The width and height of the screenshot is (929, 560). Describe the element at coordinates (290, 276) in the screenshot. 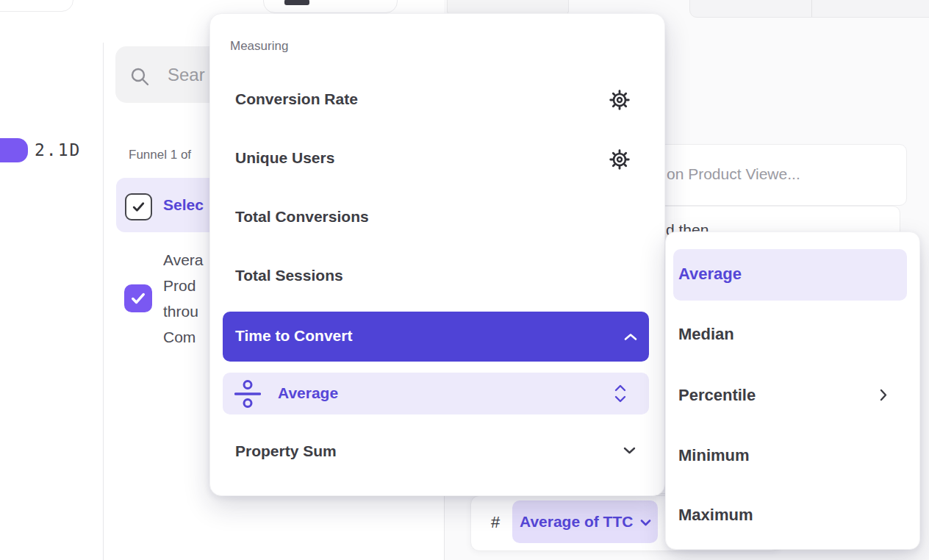

I see `menu-item-total-sessions: Total Sessions` at that location.